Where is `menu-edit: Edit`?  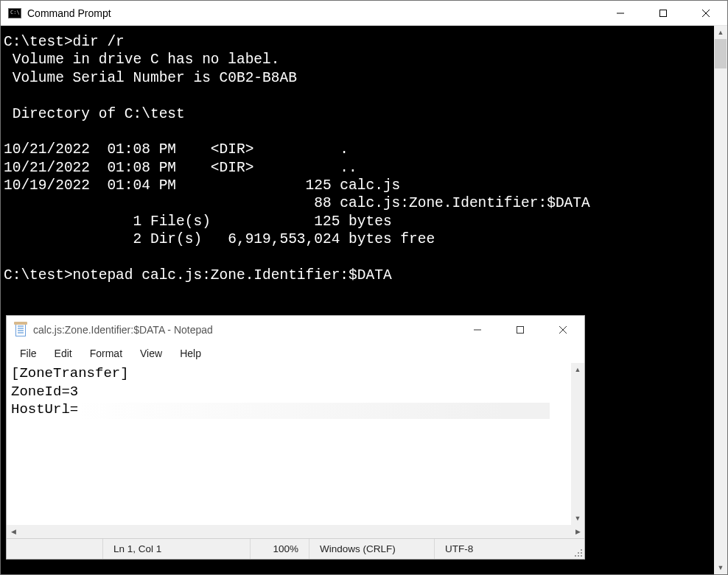 menu-edit: Edit is located at coordinates (63, 353).